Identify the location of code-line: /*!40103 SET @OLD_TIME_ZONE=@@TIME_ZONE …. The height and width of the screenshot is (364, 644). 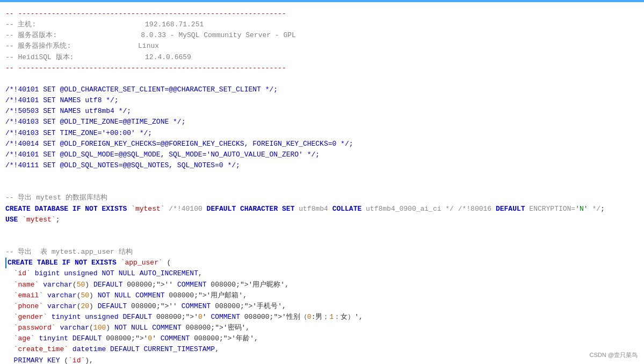
(322, 122).